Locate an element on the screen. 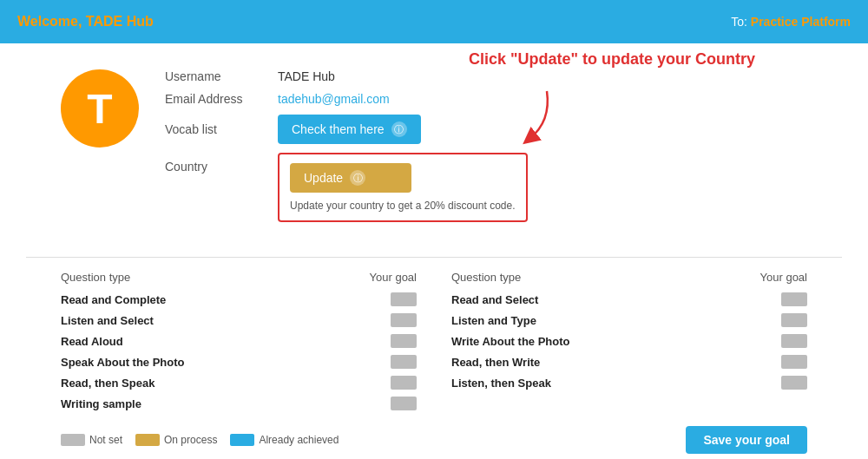 This screenshot has height=459, width=868. goals-row: Listen, then Speak is located at coordinates (629, 383).